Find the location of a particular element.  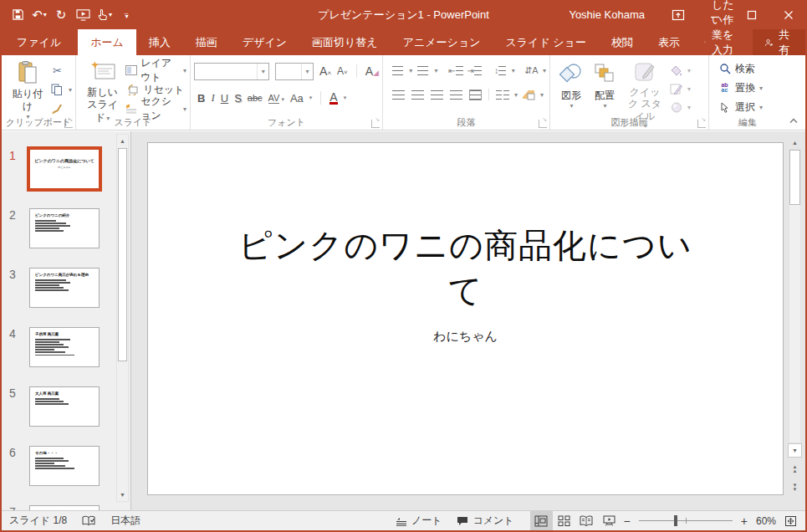

font-color-button: A is located at coordinates (333, 99).